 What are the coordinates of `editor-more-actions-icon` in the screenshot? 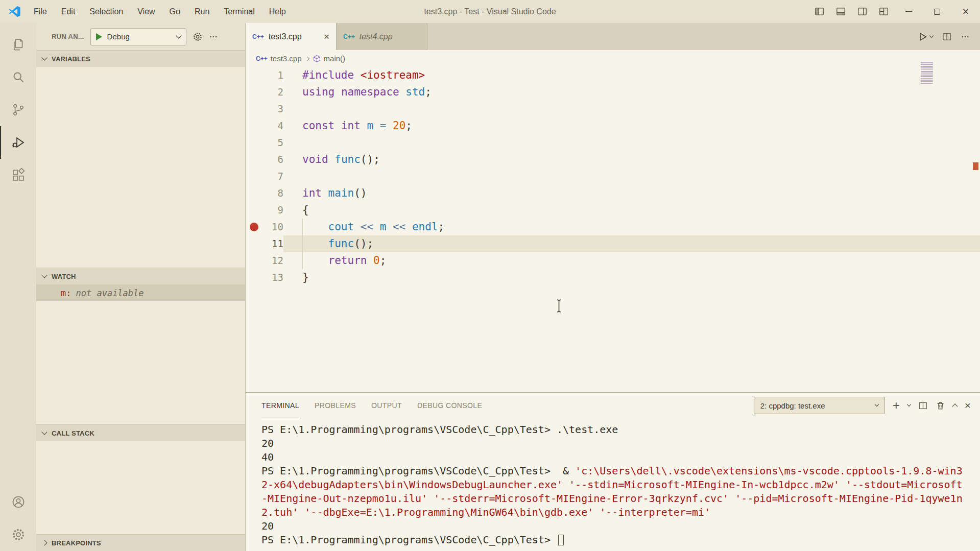 It's located at (965, 37).